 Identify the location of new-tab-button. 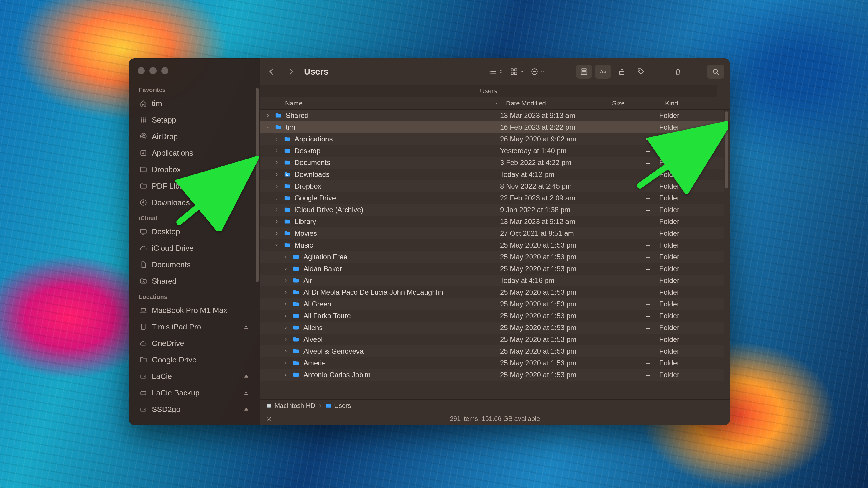
(723, 91).